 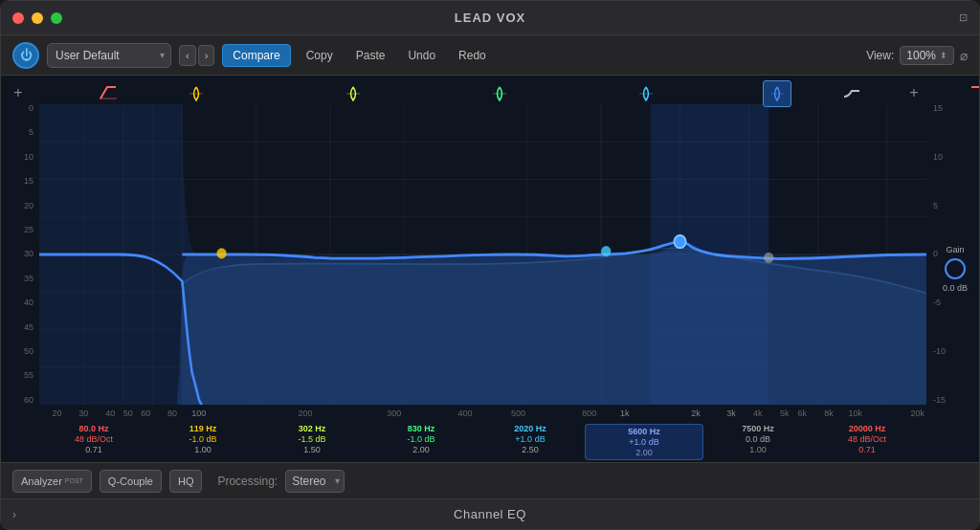 What do you see at coordinates (500, 94) in the screenshot?
I see `band-4-handle` at bounding box center [500, 94].